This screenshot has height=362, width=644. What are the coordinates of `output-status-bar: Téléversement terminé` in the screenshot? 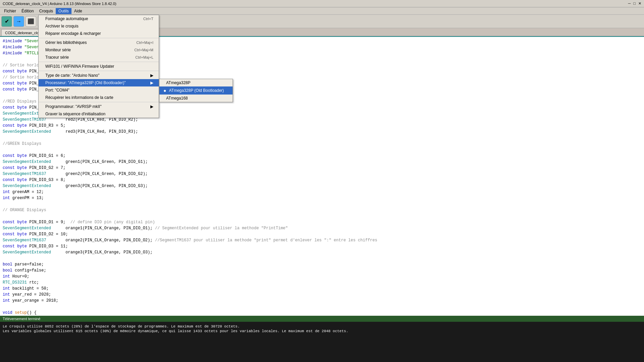 It's located at (322, 319).